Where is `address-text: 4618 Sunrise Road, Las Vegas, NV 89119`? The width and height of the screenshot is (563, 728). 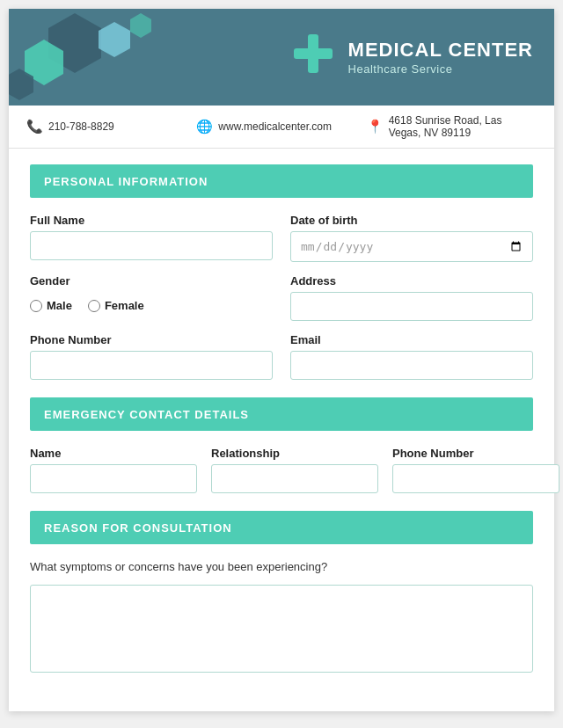
address-text: 4618 Sunrise Road, Las Vegas, NV 89119 is located at coordinates (463, 127).